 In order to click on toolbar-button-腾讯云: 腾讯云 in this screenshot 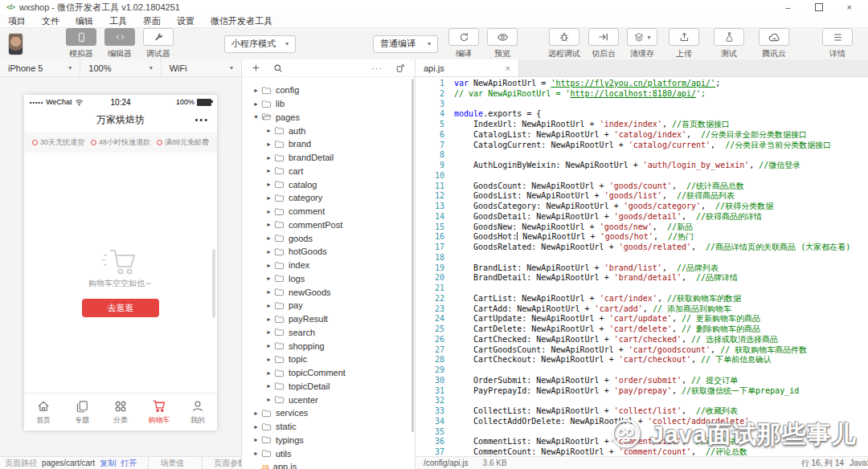, I will do `click(774, 43)`.